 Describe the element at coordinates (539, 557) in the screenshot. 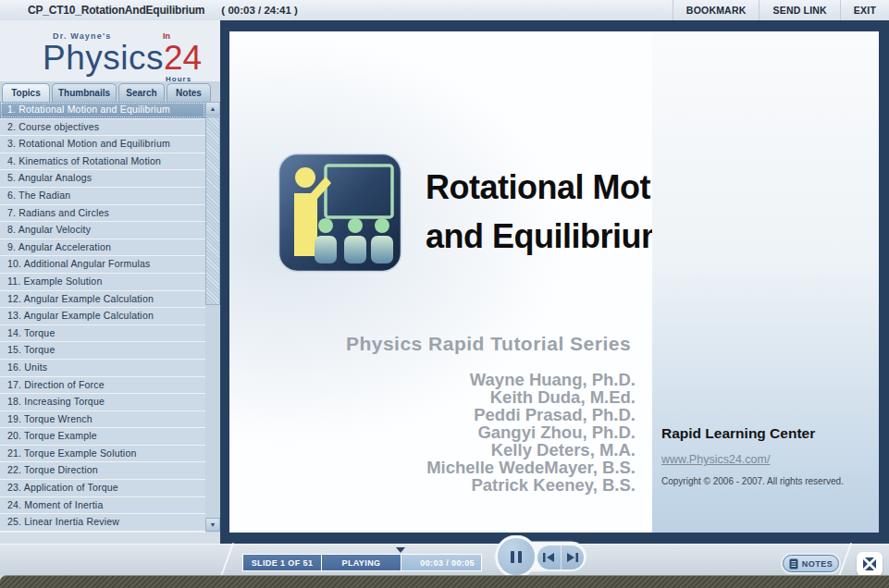

I see `playback-controls` at that location.